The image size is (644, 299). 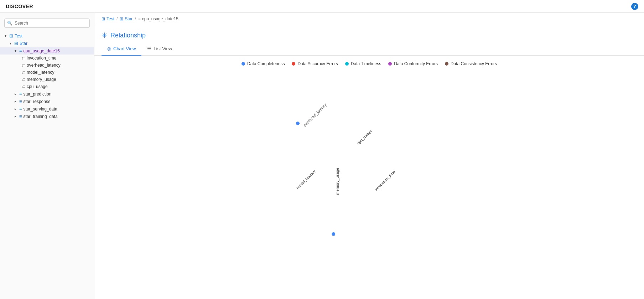 What do you see at coordinates (24, 43) in the screenshot?
I see `sidebar-item-label: Star` at bounding box center [24, 43].